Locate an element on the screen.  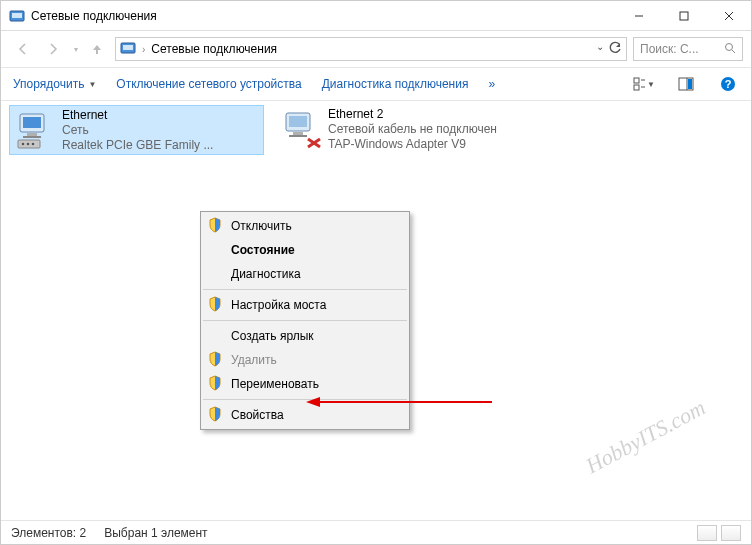
adapter-name: Ethernet is located at coordinates (138, 116).